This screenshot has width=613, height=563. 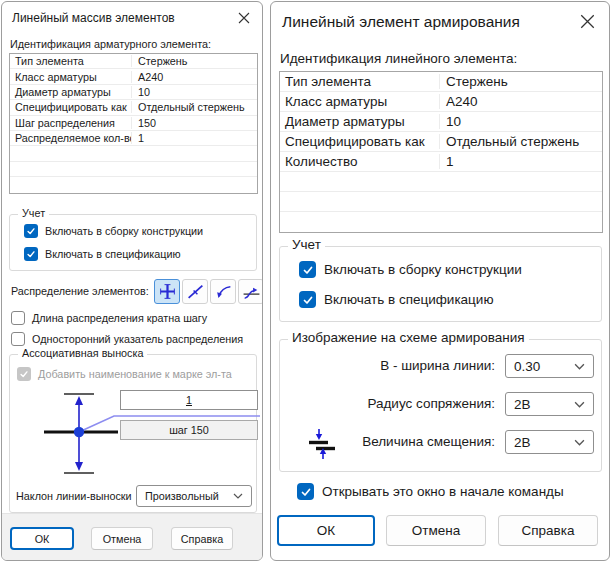 What do you see at coordinates (441, 162) in the screenshot?
I see `table-row: Количество 1` at bounding box center [441, 162].